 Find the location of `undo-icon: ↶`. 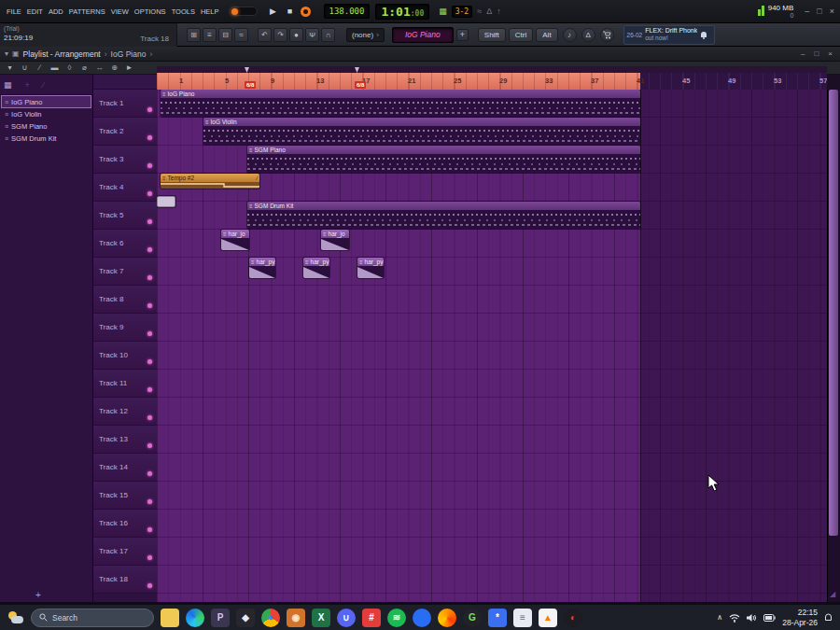

undo-icon: ↶ is located at coordinates (265, 35).